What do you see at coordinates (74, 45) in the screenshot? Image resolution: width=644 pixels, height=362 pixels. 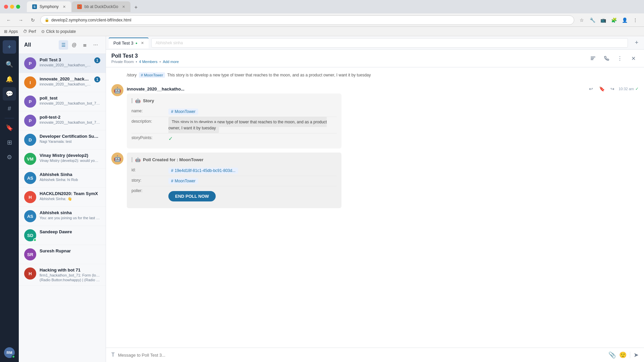 I see `filter-at-button: @` at bounding box center [74, 45].